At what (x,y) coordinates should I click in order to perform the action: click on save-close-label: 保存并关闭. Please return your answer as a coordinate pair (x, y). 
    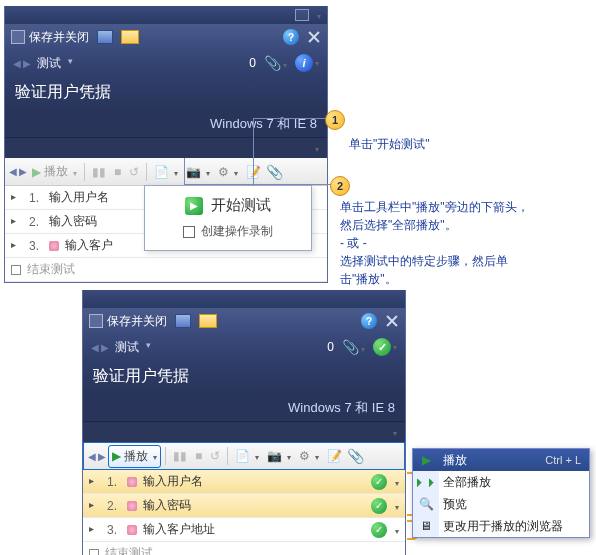
    Looking at the image, I should click on (59, 38).